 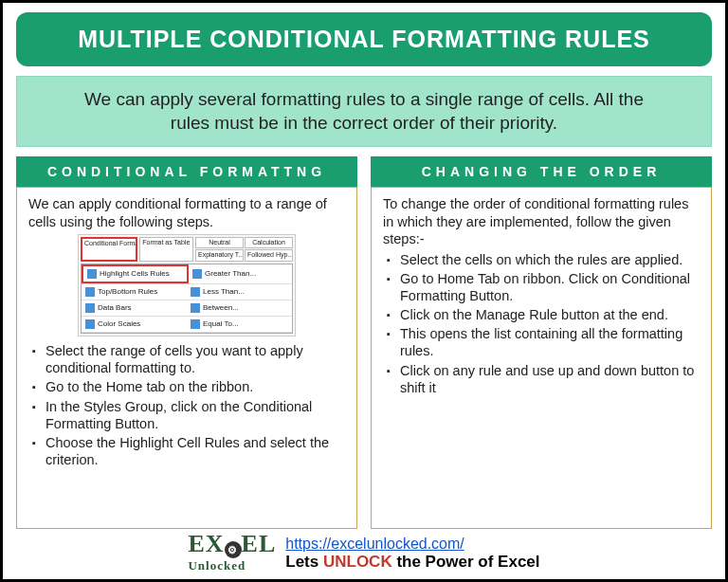 I want to click on list-item: In the Styles Group, click on the Condit…, so click(x=187, y=415).